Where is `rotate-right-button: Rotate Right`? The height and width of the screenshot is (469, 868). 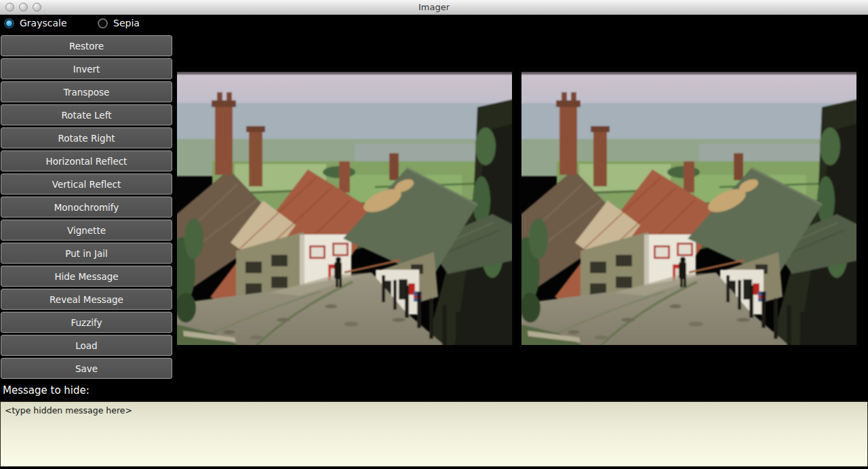 rotate-right-button: Rotate Right is located at coordinates (87, 138).